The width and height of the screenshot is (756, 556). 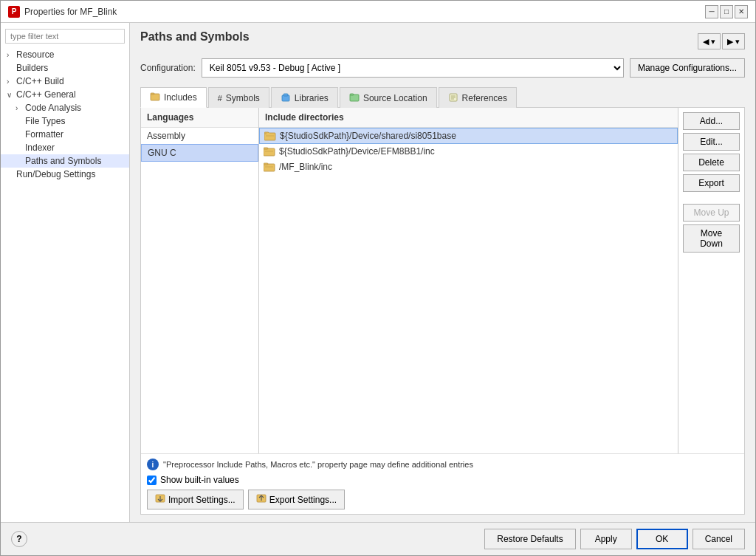 I want to click on tree-item-indexer: Indexer, so click(x=65, y=148).